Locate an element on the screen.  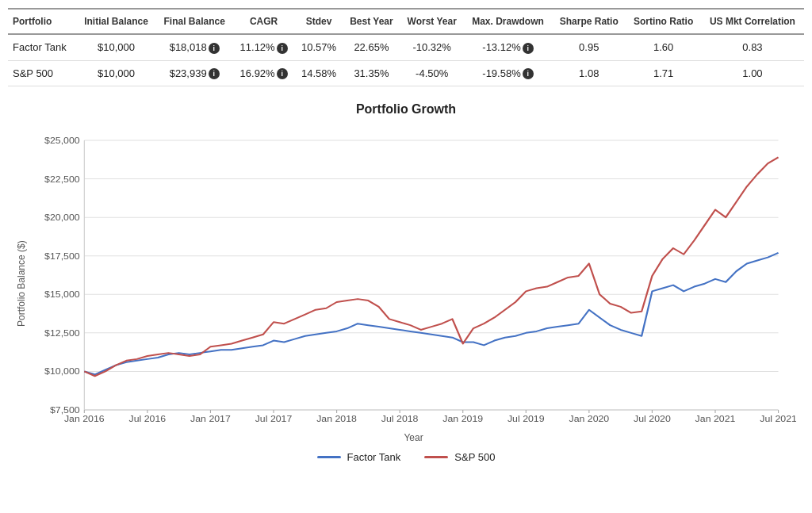
svg-text: $10,000 is located at coordinates (62, 371).